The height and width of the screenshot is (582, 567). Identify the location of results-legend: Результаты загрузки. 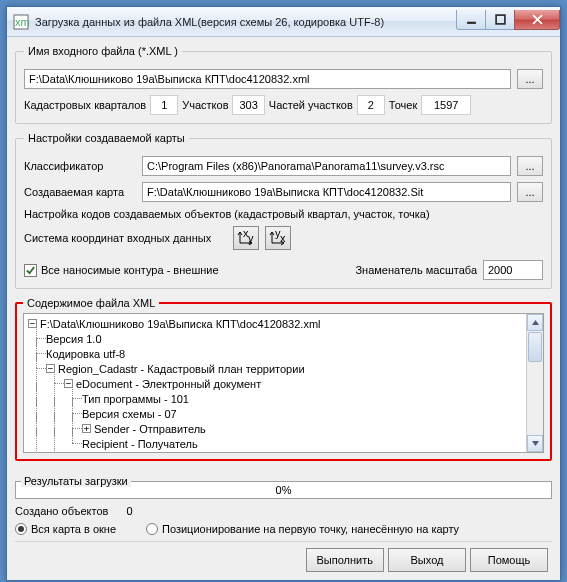
(76, 481).